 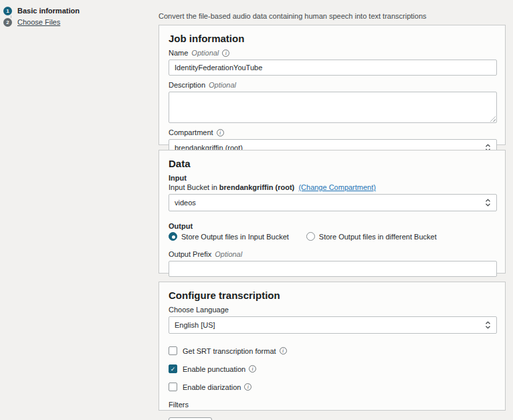 What do you see at coordinates (332, 132) in the screenshot?
I see `compartment-label-row: Compartment i` at bounding box center [332, 132].